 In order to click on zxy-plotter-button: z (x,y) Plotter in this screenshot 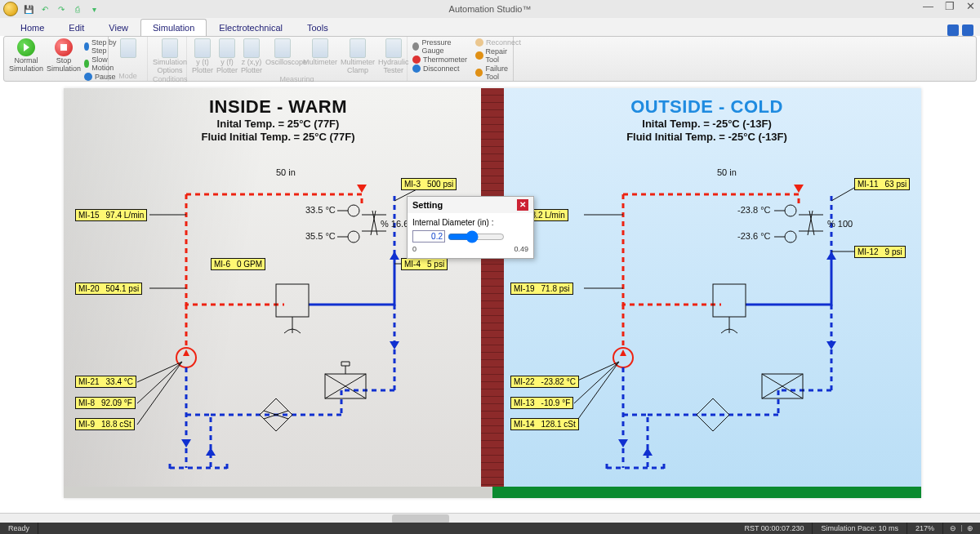, I will do `click(252, 57)`.